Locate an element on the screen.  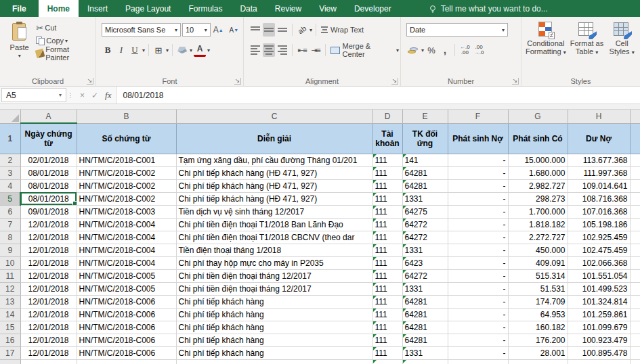
cell-G11: 515.314 is located at coordinates (538, 276).